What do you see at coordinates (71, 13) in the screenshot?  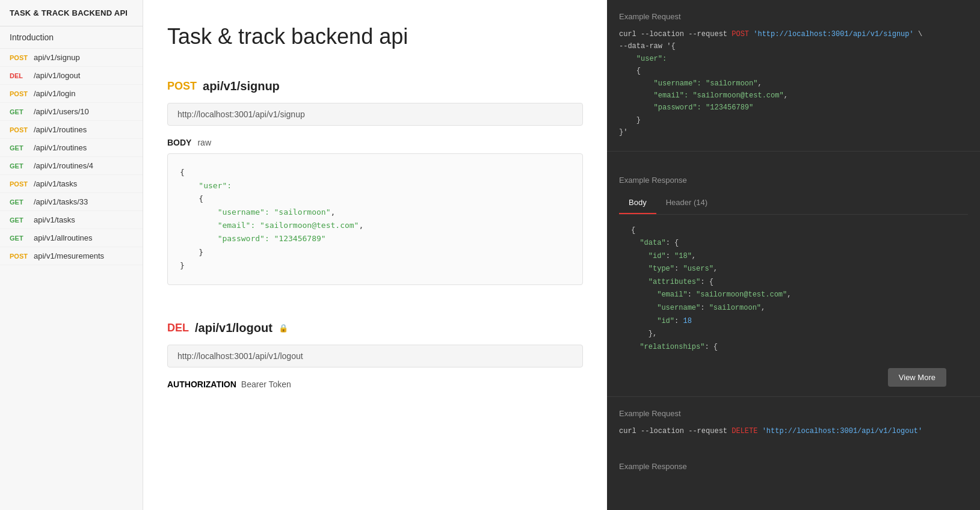 I see `sidebar-title: TASK & TRACK BACKEND API` at bounding box center [71, 13].